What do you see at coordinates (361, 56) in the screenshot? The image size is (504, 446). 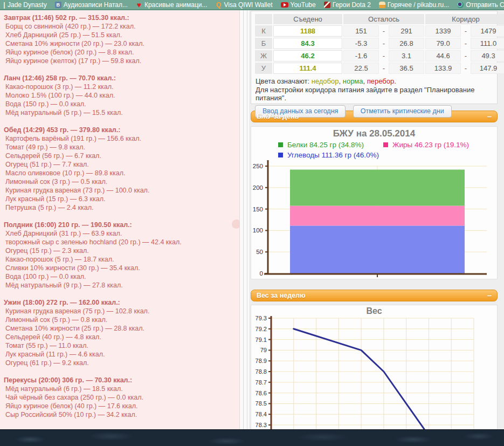 I see `left-min-value: -1.6` at bounding box center [361, 56].